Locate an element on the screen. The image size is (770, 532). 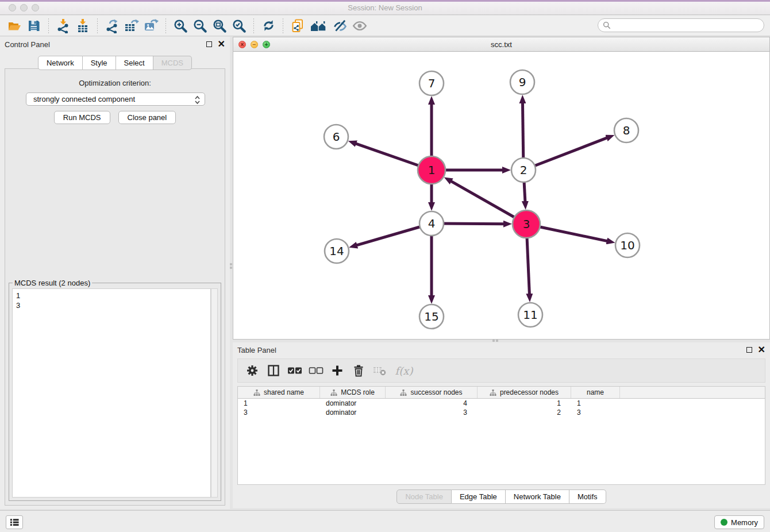
graph-node-label: 1 is located at coordinates (432, 170).